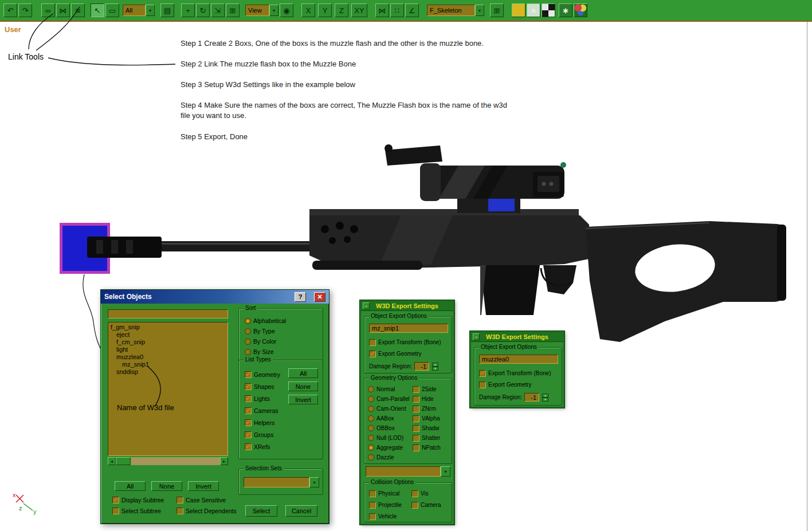  I want to click on object-list-item: snddisp, so click(168, 372).